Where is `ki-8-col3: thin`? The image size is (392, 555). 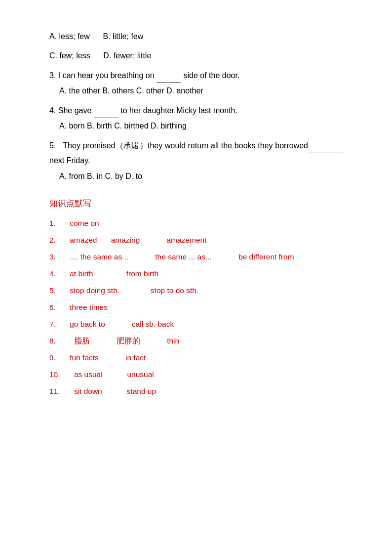
ki-8-col3: thin is located at coordinates (173, 341).